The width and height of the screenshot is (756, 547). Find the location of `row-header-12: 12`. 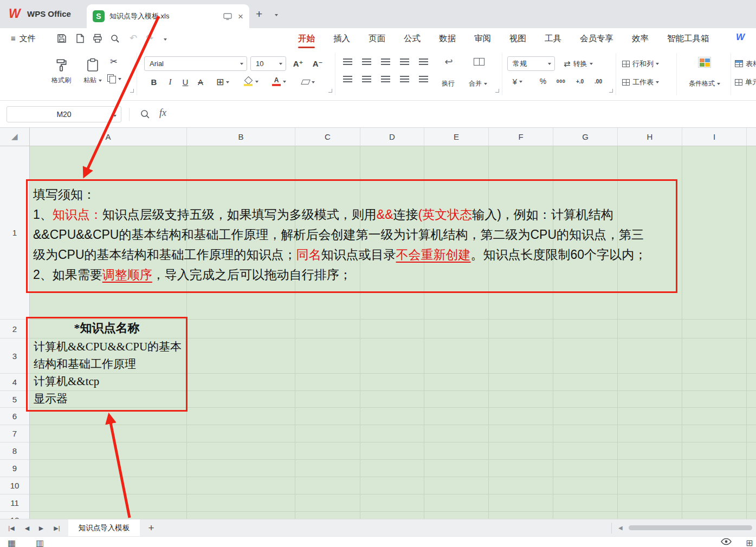

row-header-12: 12 is located at coordinates (15, 516).